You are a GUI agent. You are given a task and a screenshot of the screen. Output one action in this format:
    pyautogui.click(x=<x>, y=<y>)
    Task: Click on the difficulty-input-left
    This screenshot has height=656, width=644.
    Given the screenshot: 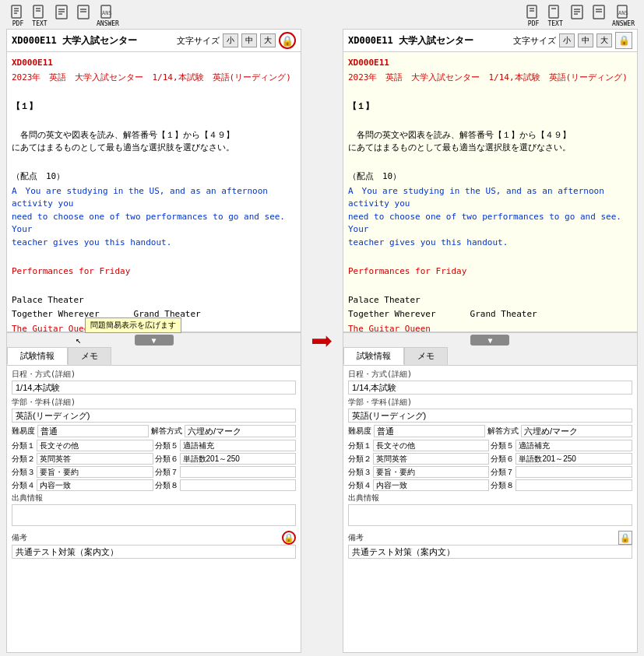 What is the action you would take?
    pyautogui.click(x=93, y=431)
    